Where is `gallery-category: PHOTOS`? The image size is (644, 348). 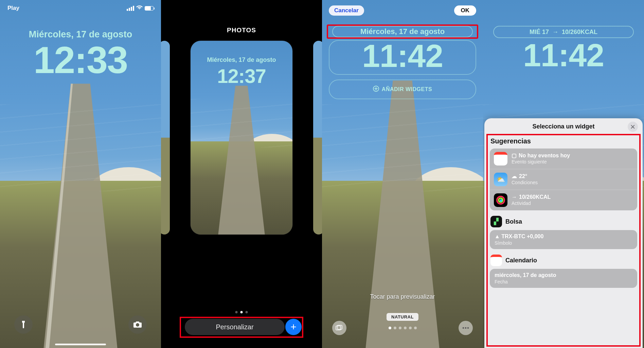
gallery-category: PHOTOS is located at coordinates (242, 30).